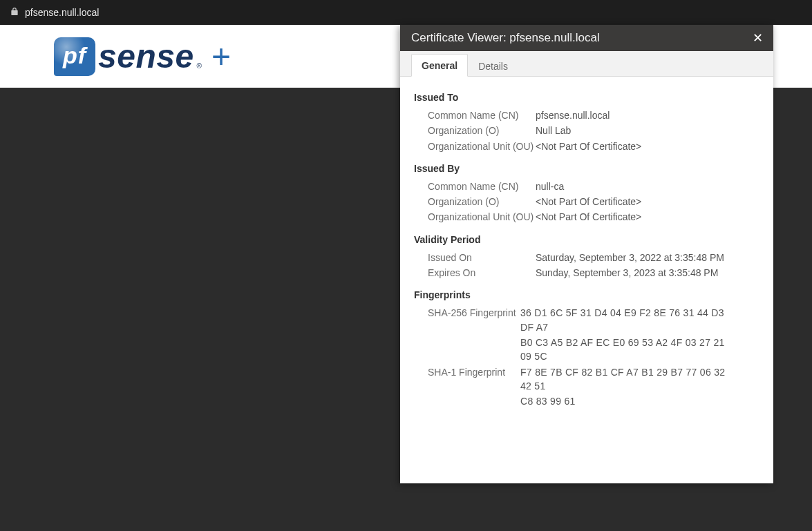  Describe the element at coordinates (587, 168) in the screenshot. I see `section-issued-by: Issued By` at that location.